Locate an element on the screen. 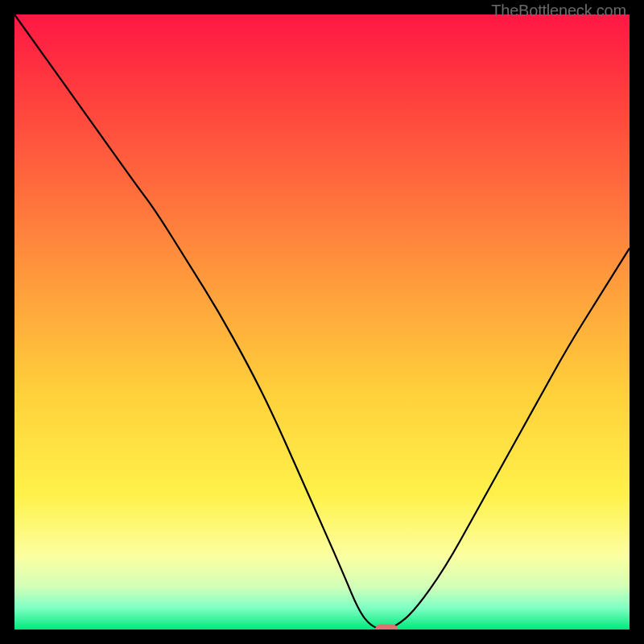  watermark-text: TheBottleneck.com is located at coordinates (559, 11).